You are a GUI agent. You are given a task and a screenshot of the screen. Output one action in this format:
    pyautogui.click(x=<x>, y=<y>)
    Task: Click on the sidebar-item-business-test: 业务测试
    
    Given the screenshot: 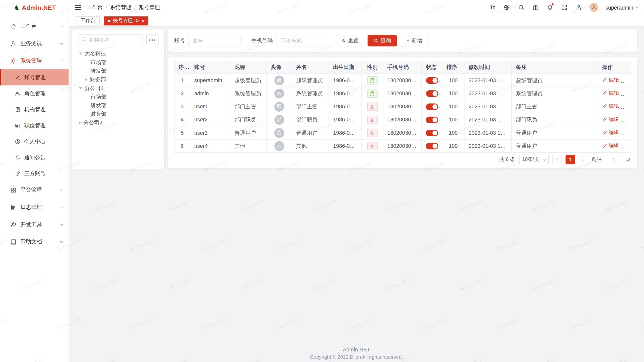 What is the action you would take?
    pyautogui.click(x=34, y=44)
    